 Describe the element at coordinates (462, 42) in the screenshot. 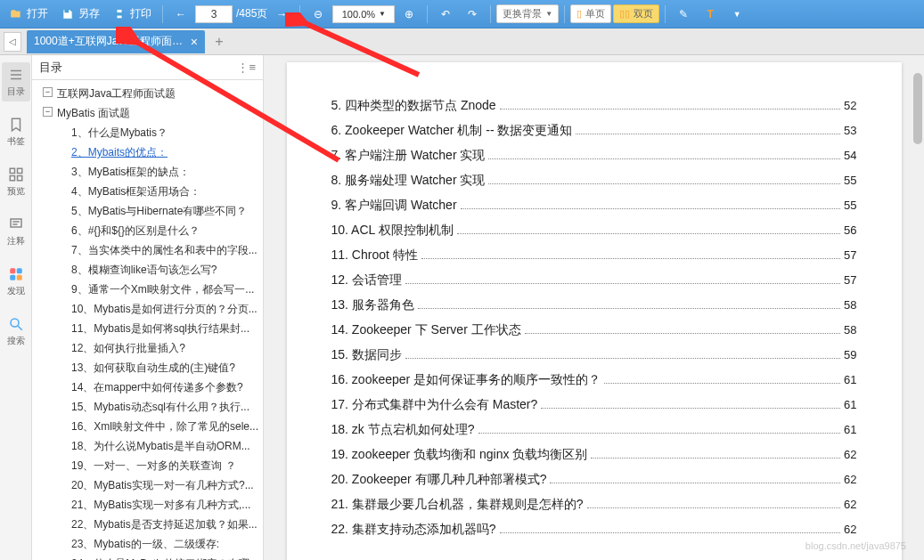

I see `document-tab-bar: ◁ 1000道+互联网Java工程师面试... × +` at that location.